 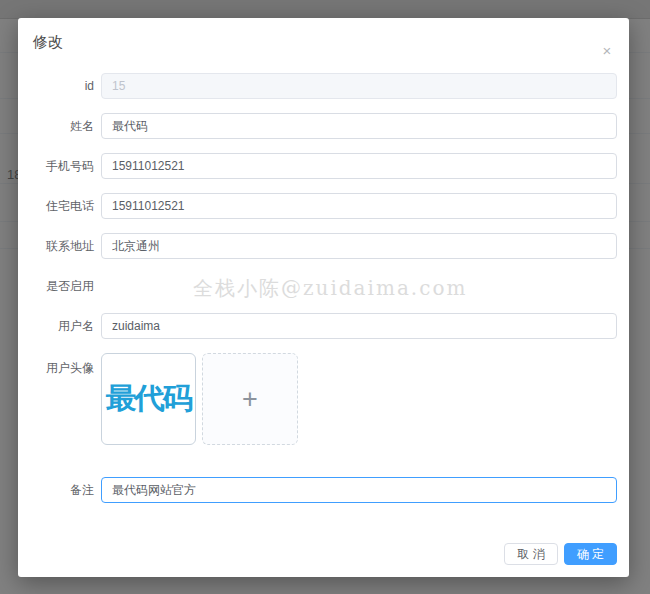 What do you see at coordinates (250, 400) in the screenshot?
I see `plus-icon: +` at bounding box center [250, 400].